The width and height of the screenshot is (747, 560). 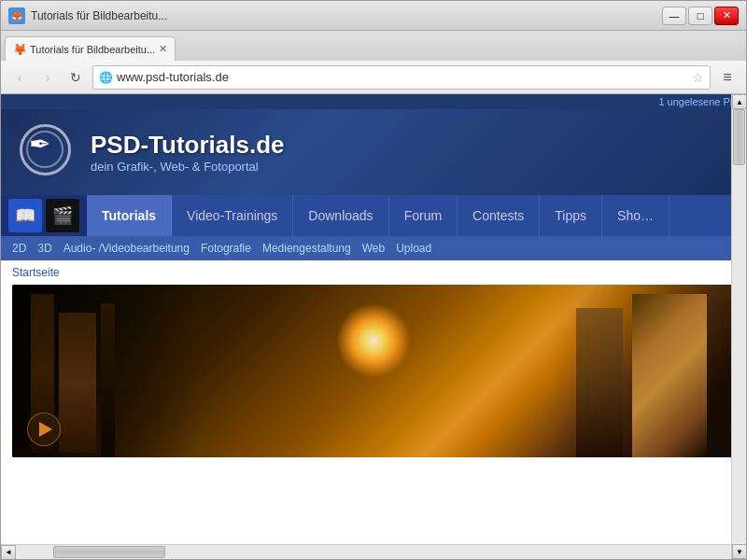 What do you see at coordinates (109, 553) in the screenshot?
I see `scrollbar-h-thumb` at bounding box center [109, 553].